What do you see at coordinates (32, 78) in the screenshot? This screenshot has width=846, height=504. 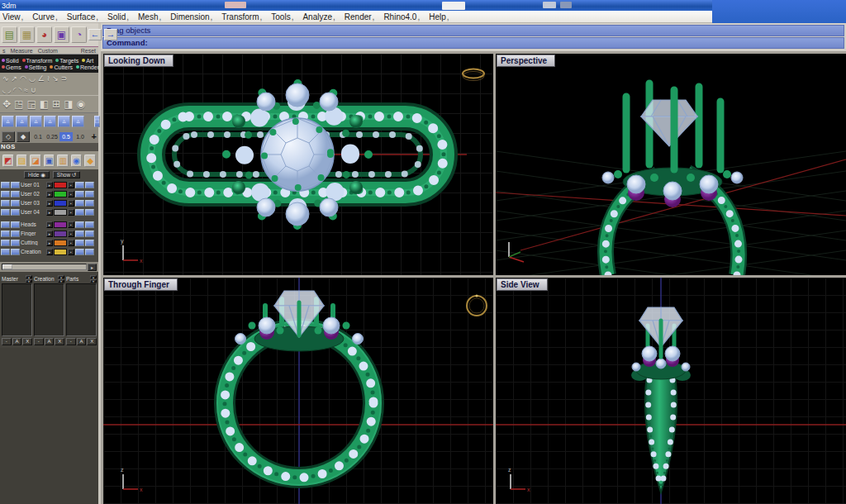 I see `curve-tool-icon: ◡` at bounding box center [32, 78].